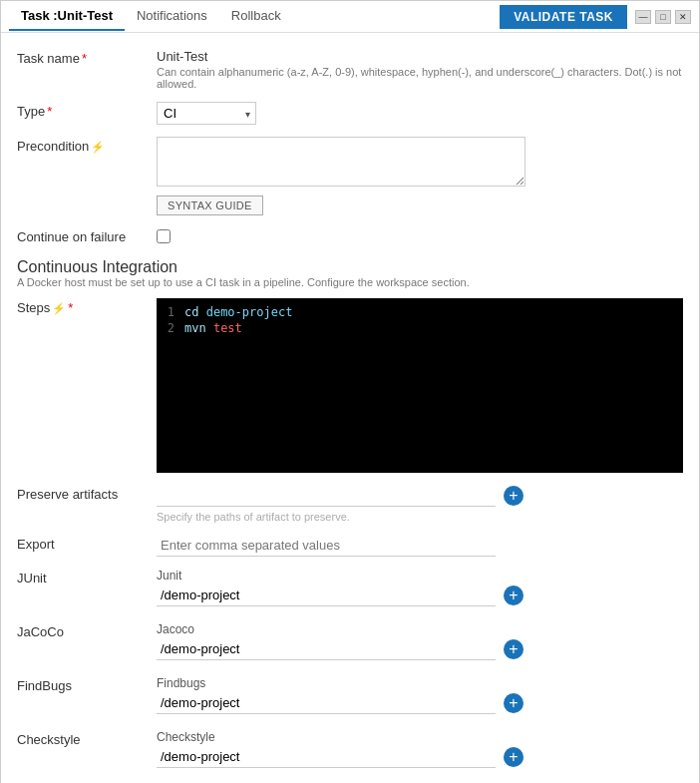 The height and width of the screenshot is (783, 700). What do you see at coordinates (87, 577) in the screenshot?
I see `junit-label: JUnit` at bounding box center [87, 577].